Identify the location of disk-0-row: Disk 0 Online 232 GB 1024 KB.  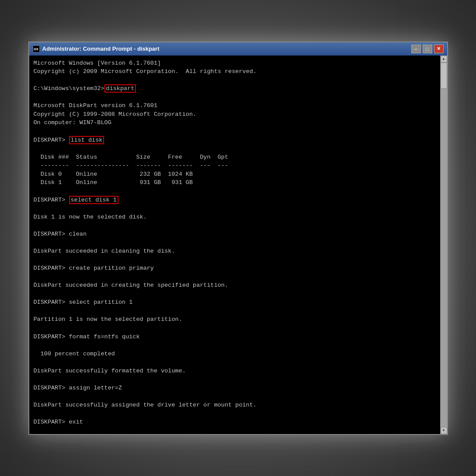
(234, 174).